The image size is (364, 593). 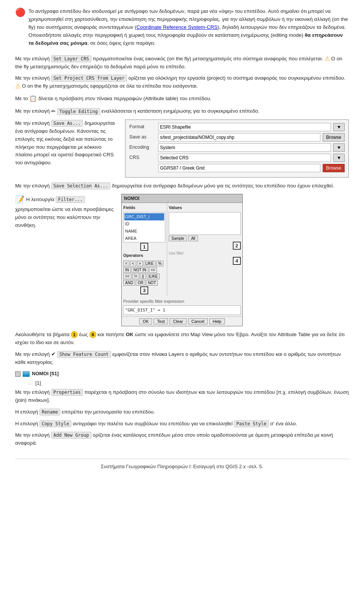 What do you see at coordinates (150, 263) in the screenshot?
I see `op-like: LIKE` at bounding box center [150, 263].